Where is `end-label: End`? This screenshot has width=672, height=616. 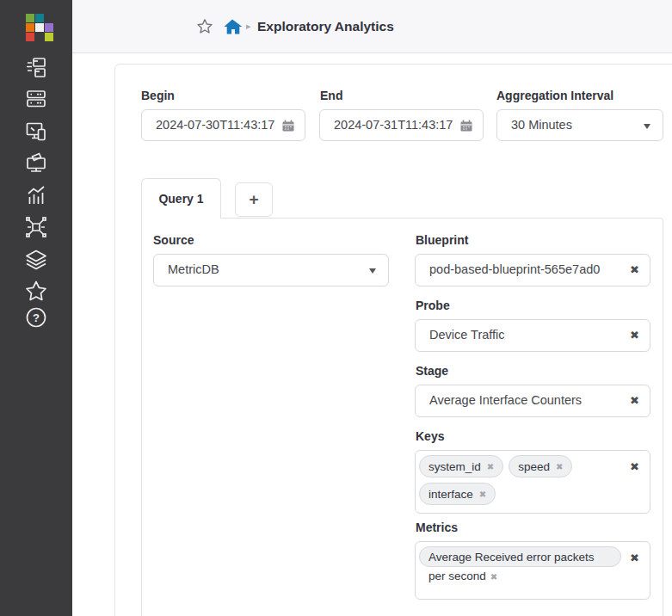
end-label: End is located at coordinates (331, 95).